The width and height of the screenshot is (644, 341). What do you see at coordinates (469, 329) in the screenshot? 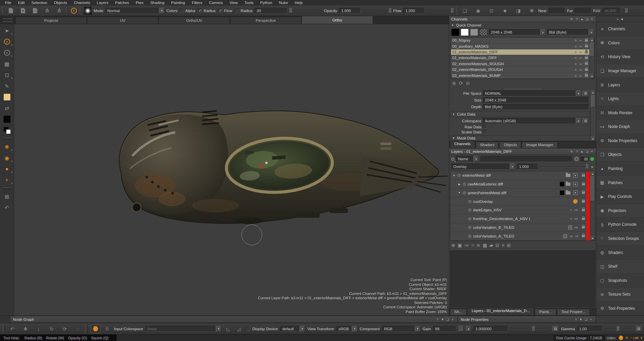
I see `gain-plus-button: +` at bounding box center [469, 329].